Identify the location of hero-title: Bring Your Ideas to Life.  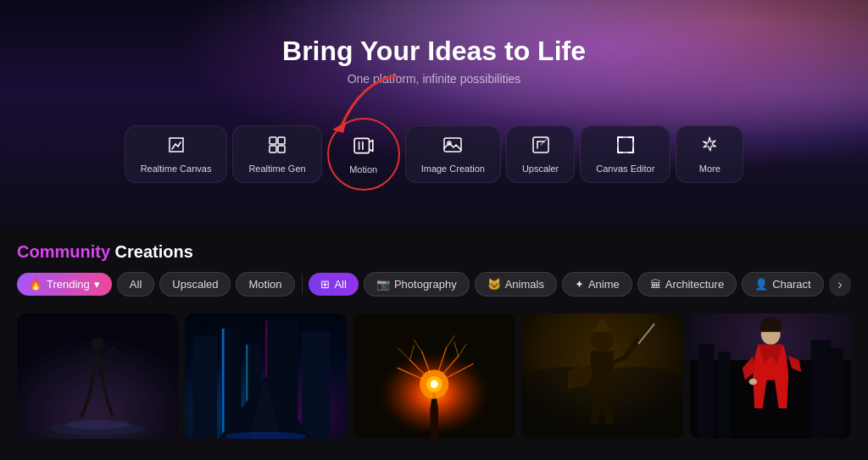
(434, 51).